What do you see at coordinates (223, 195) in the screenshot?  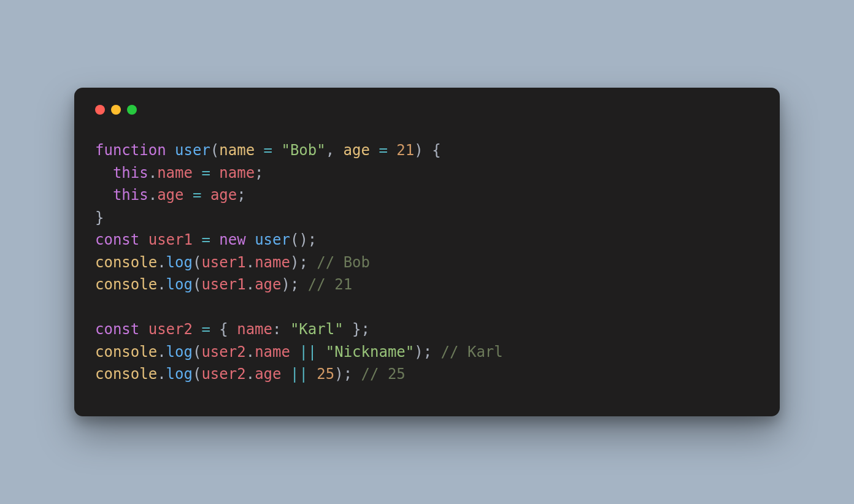 I see `rhs-age: age` at bounding box center [223, 195].